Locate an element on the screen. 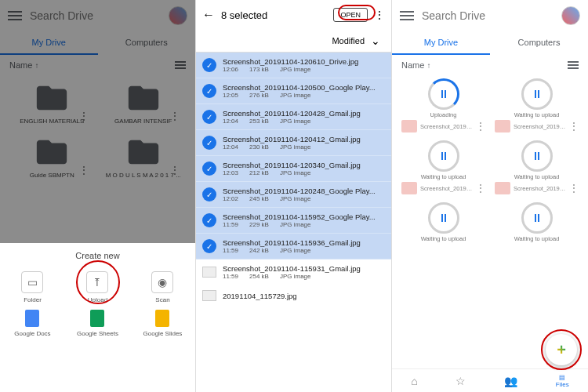 The width and height of the screenshot is (588, 392). open-button: OPEN is located at coordinates (350, 15).